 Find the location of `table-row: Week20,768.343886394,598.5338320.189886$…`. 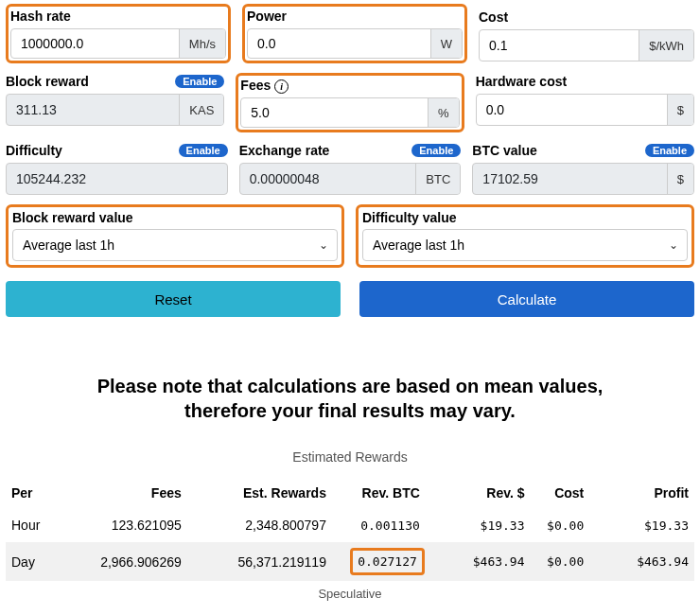

table-row: Week20,768.343886394,598.5338320.189886$… is located at coordinates (350, 611).